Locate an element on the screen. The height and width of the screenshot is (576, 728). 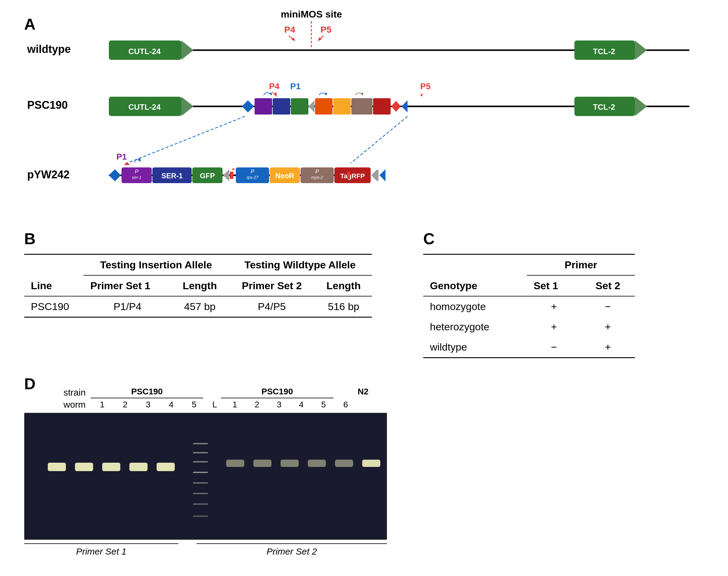
primer-set1-value: P1/P4 is located at coordinates (128, 307).